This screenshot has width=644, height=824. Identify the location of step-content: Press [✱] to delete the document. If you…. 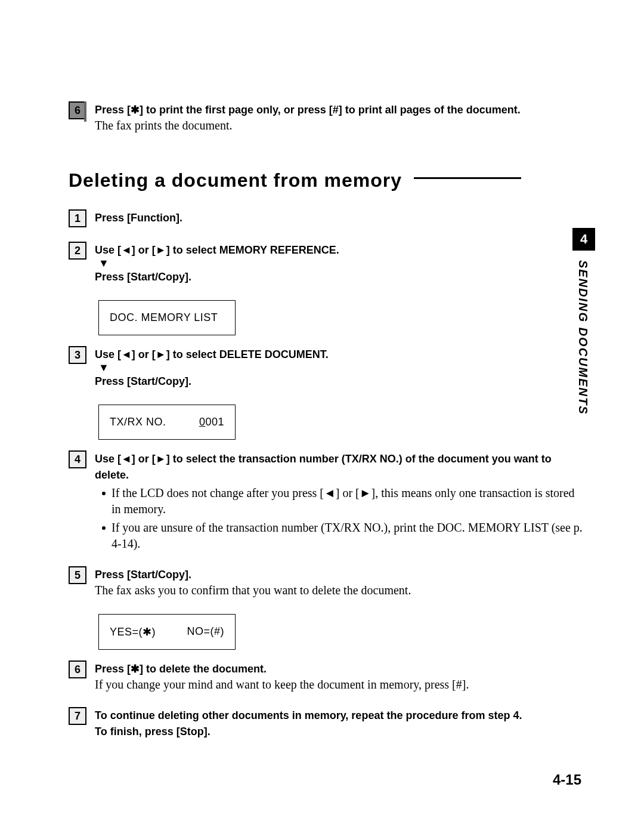
(340, 677).